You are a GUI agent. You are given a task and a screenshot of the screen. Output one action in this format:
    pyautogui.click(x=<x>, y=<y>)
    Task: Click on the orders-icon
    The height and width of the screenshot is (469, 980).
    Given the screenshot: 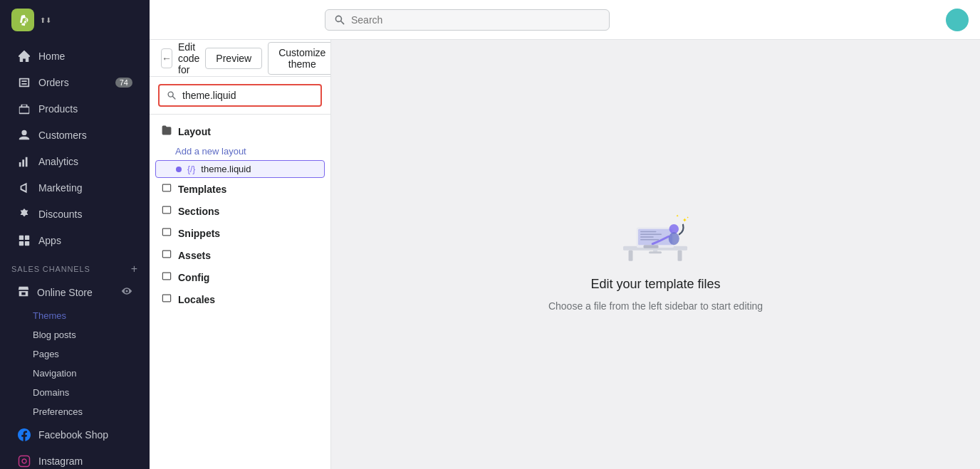 What is the action you would take?
    pyautogui.click(x=24, y=83)
    